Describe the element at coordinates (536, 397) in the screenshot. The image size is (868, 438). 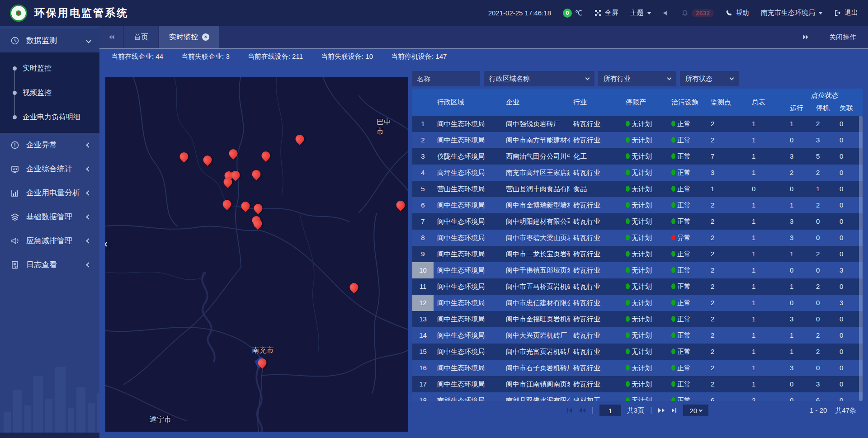
I see `cell-company: 南部县双佛水泥有限公` at that location.